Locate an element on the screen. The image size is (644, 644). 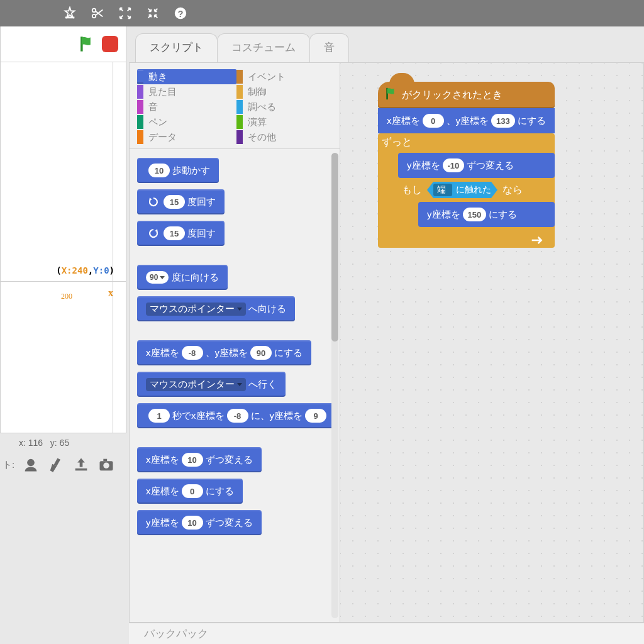
tab-sounds: 音 is located at coordinates (330, 48).